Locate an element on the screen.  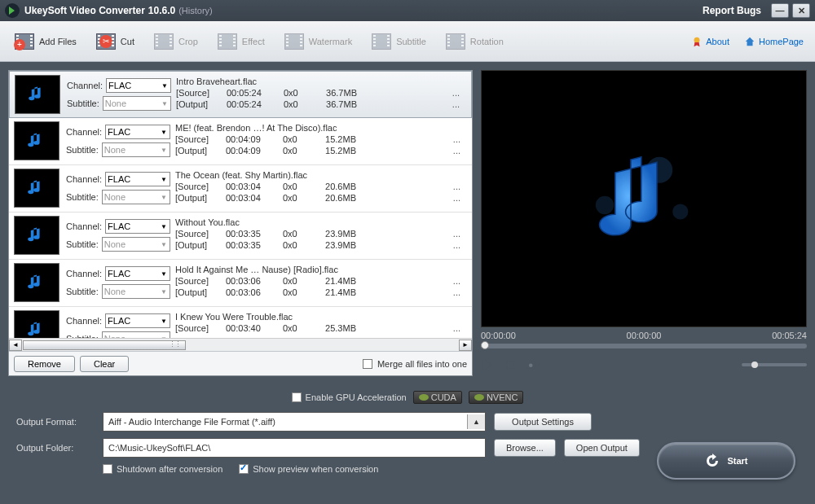
subtitle-button: Subtitle is located at coordinates (398, 42).